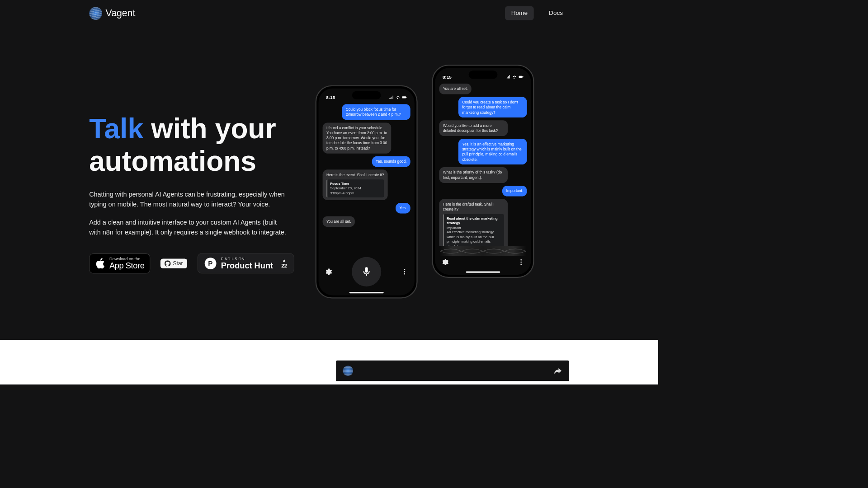 The image size is (868, 488). What do you see at coordinates (558, 371) in the screenshot?
I see `share-icon` at bounding box center [558, 371].